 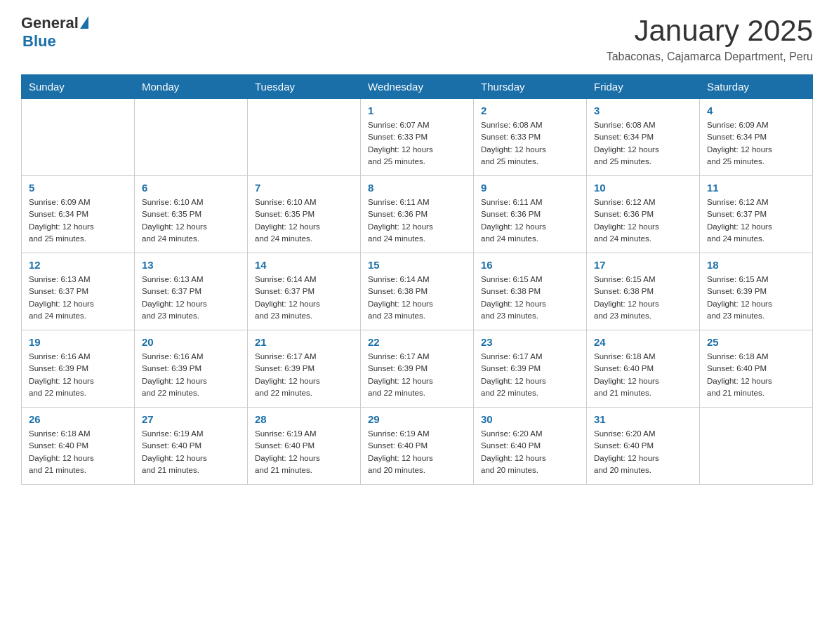 What do you see at coordinates (643, 265) in the screenshot?
I see `day-number: 17` at bounding box center [643, 265].